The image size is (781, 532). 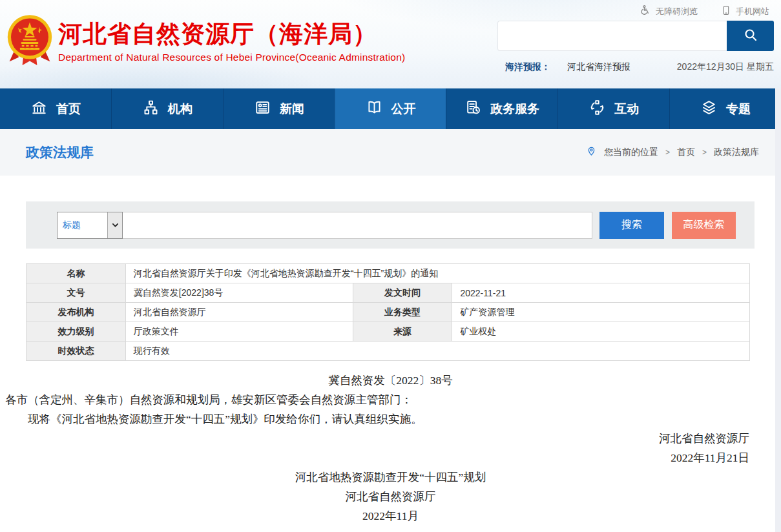 What do you see at coordinates (751, 36) in the screenshot?
I see `header-search-button` at bounding box center [751, 36].